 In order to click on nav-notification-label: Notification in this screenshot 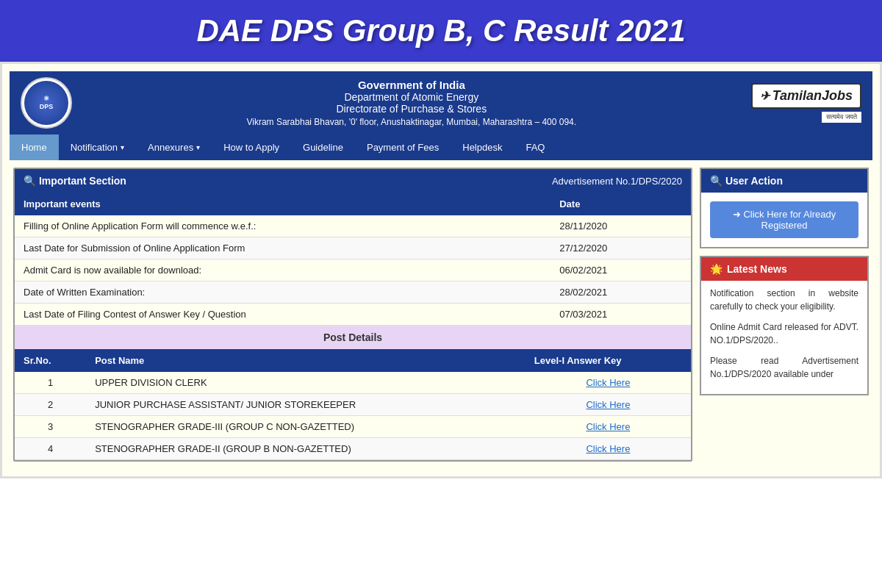, I will do `click(94, 147)`.